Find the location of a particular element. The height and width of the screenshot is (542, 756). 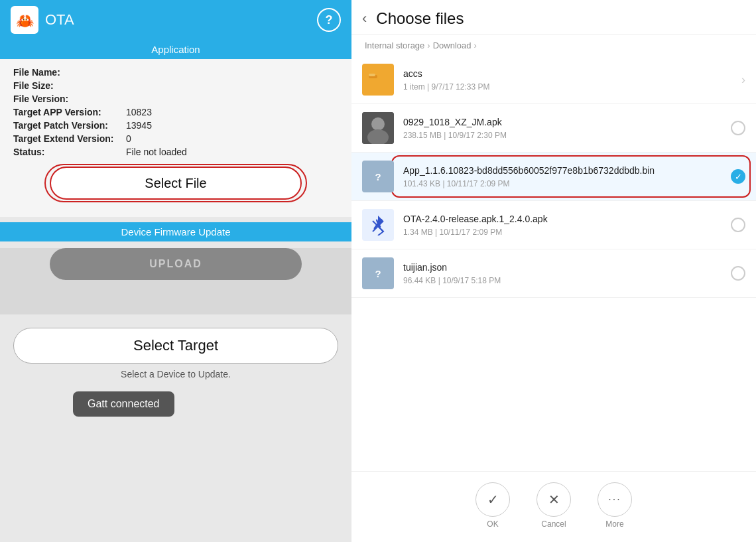

filesize-label: File Size: is located at coordinates (70, 86).